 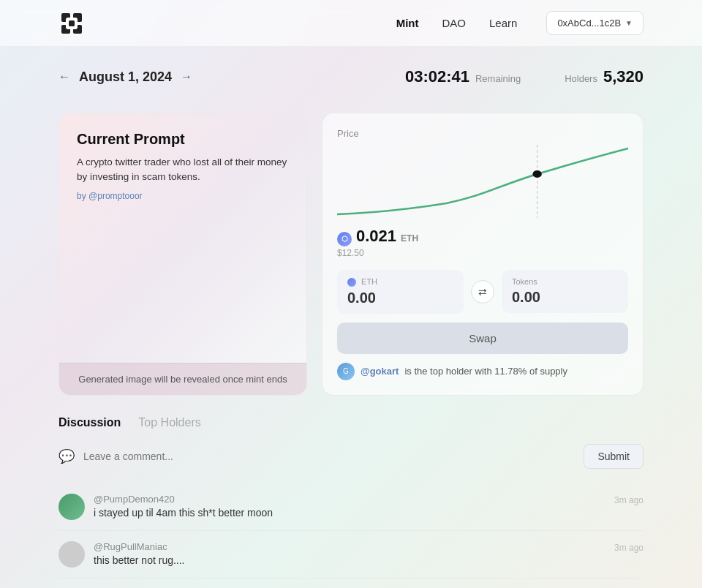 What do you see at coordinates (410, 238) in the screenshot?
I see `price-unit: ETH` at bounding box center [410, 238].